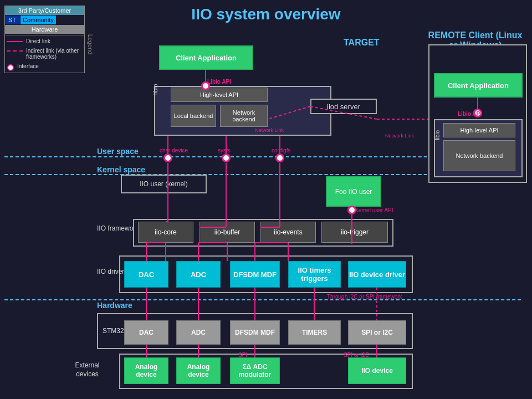 This screenshot has height=399, width=532. What do you see at coordinates (344, 106) in the screenshot?
I see `iiod-server: iiod server` at bounding box center [344, 106].